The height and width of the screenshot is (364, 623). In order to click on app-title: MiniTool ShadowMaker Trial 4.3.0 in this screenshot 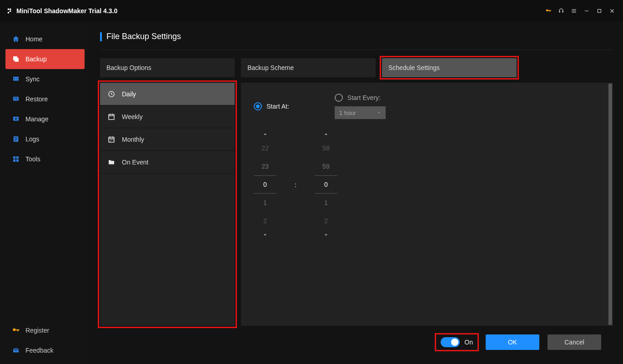, I will do `click(67, 11)`.